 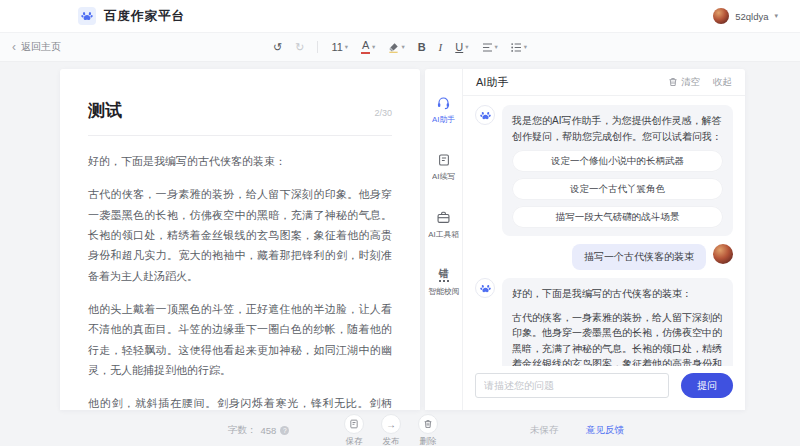 I want to click on italic-button: I, so click(x=441, y=47).